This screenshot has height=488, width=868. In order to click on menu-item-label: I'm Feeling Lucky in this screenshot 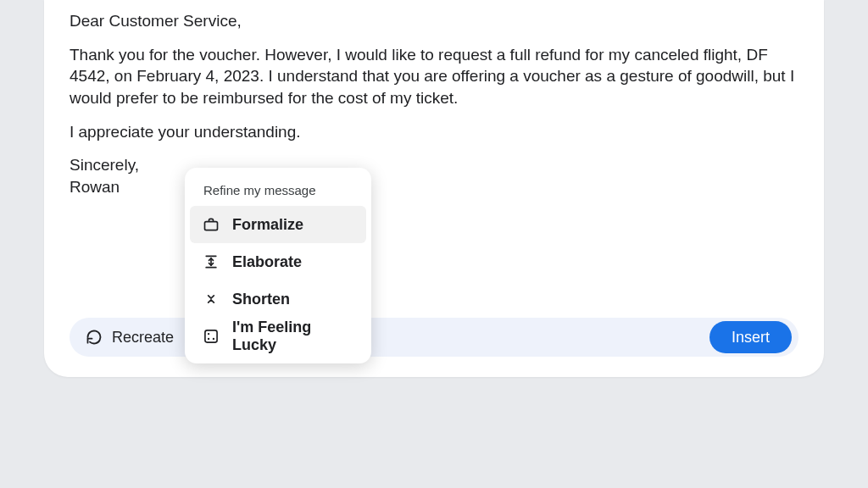, I will do `click(293, 336)`.